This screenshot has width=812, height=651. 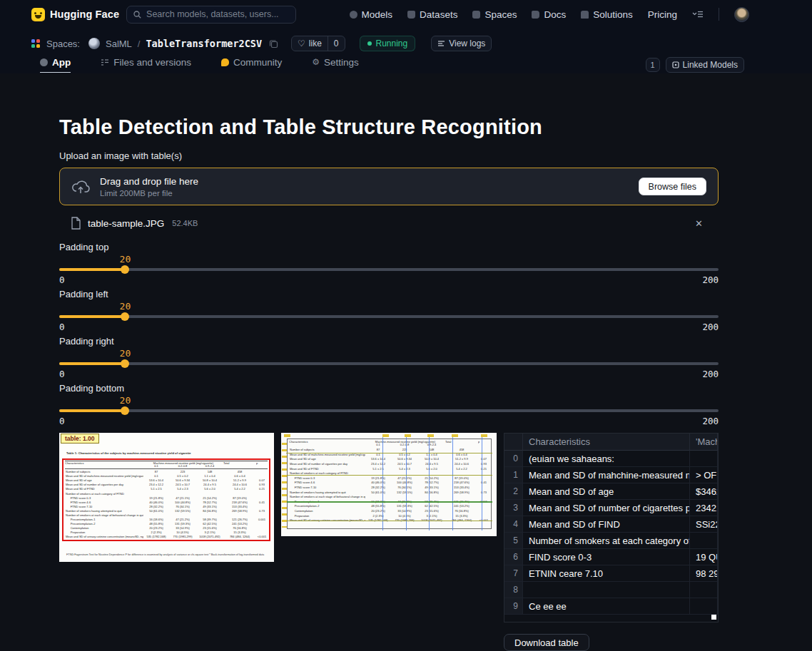 What do you see at coordinates (211, 14) in the screenshot?
I see `search-input: Search models, datasets, users...` at bounding box center [211, 14].